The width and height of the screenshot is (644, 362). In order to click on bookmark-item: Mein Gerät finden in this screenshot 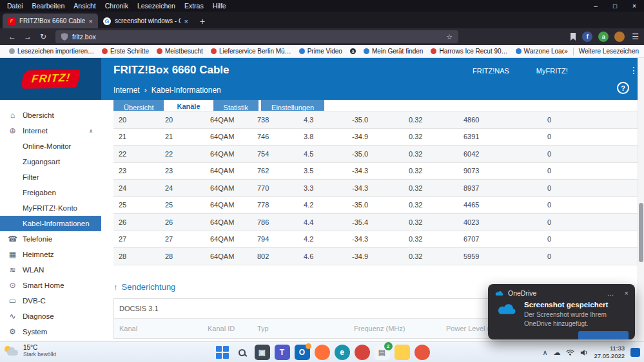, I will do `click(393, 52)`.